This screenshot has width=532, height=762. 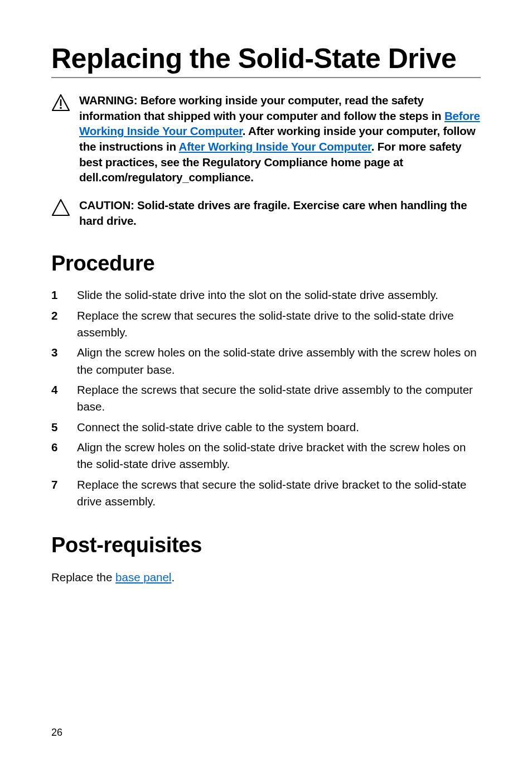 What do you see at coordinates (266, 263) in the screenshot?
I see `procedure-heading: Procedure` at bounding box center [266, 263].